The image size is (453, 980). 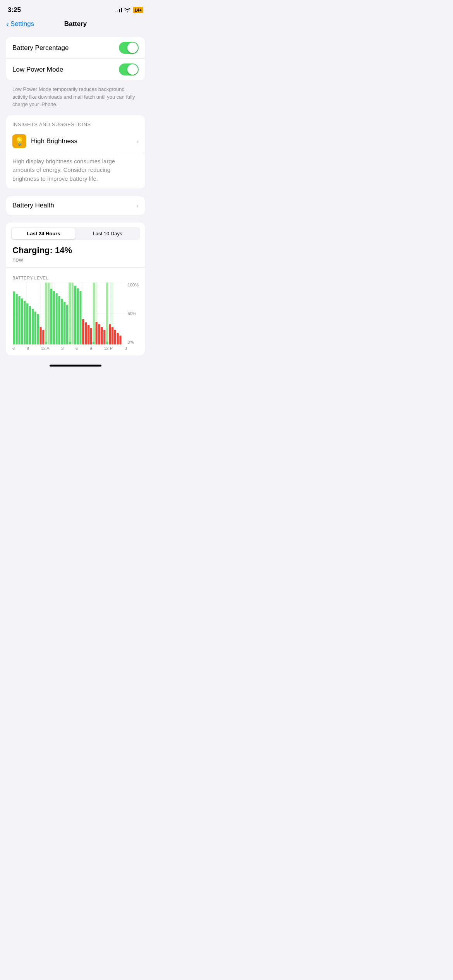 I want to click on battery-level-indicator: 14+, so click(x=138, y=10).